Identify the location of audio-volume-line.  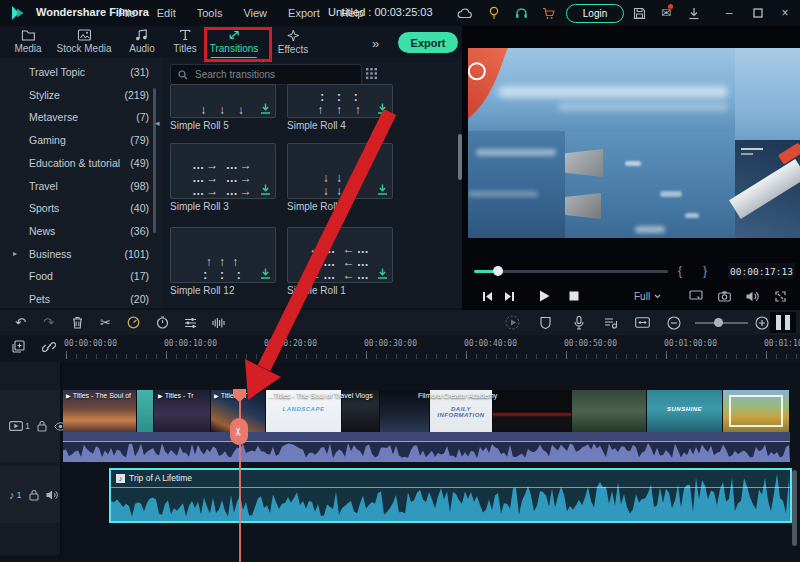
(450, 488).